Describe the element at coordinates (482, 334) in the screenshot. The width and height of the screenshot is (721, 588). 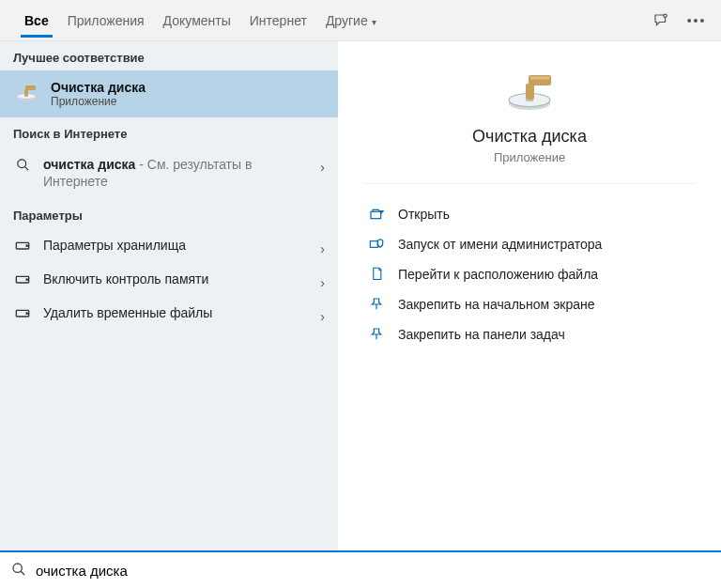
I see `action-label: Закрепить на панели задач` at that location.